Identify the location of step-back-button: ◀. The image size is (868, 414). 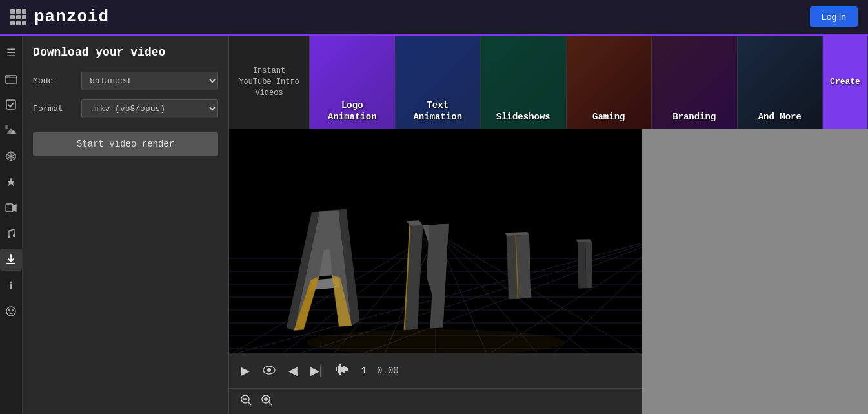
(293, 371).